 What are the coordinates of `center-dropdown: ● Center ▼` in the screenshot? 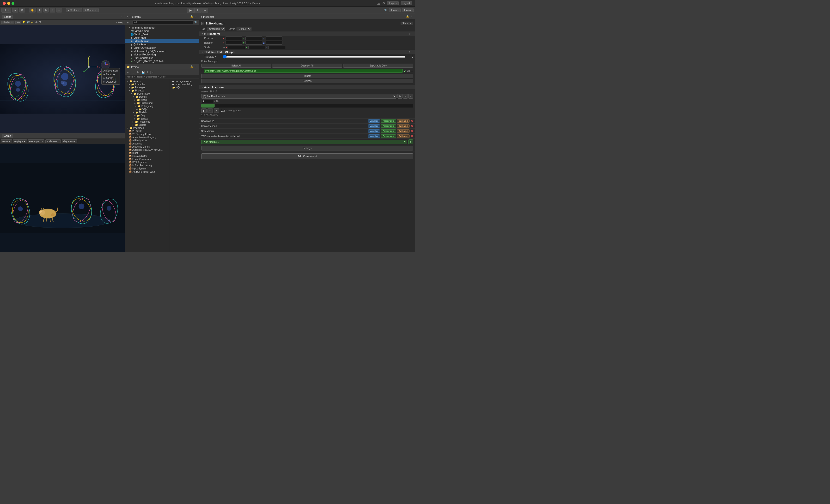 It's located at (74, 10).